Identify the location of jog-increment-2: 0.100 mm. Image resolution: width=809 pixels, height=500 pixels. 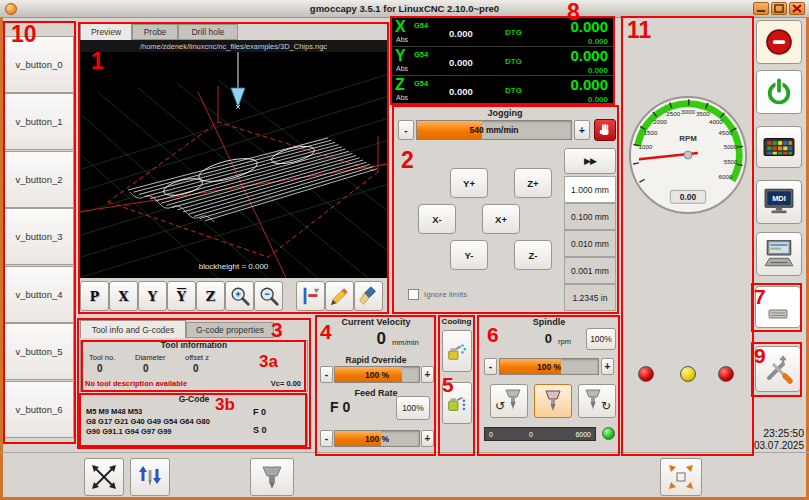
(590, 216).